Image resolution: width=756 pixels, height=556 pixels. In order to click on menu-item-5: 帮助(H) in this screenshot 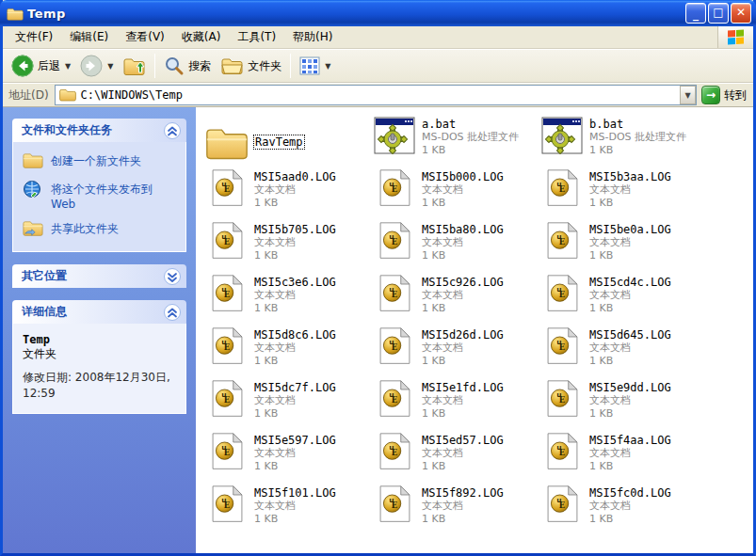, I will do `click(313, 38)`.